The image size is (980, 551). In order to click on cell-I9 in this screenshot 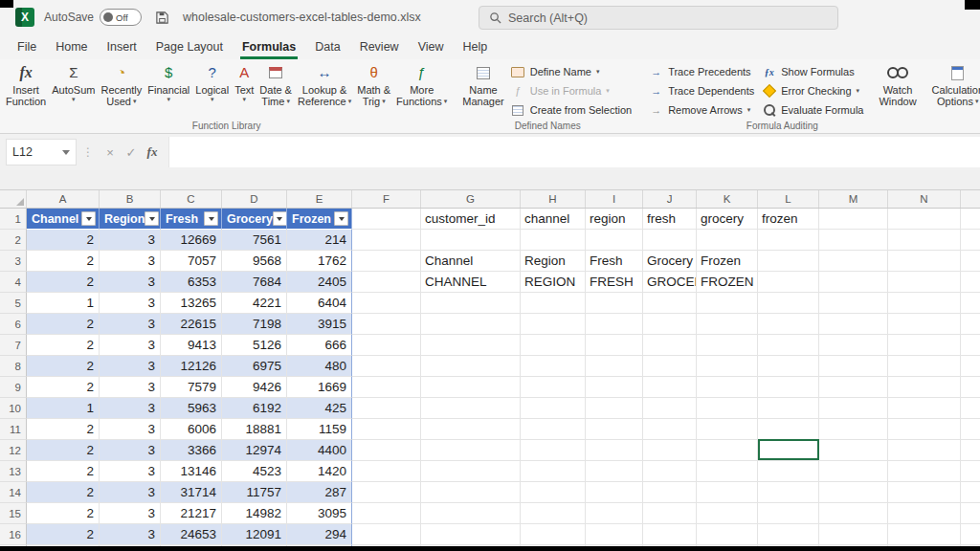, I will do `click(614, 387)`.